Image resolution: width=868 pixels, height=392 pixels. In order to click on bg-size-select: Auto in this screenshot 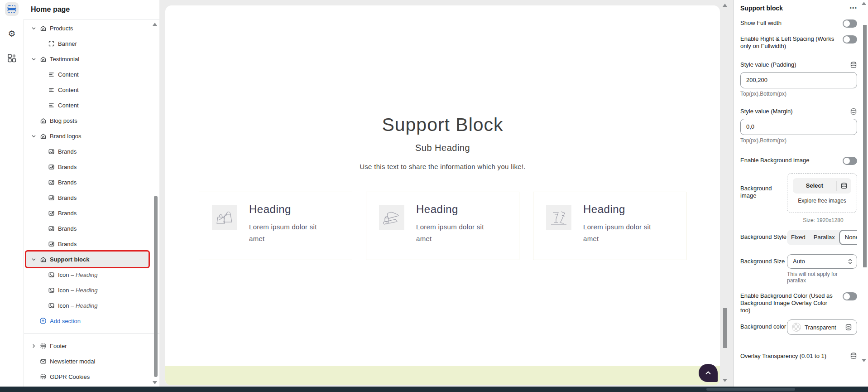, I will do `click(822, 261)`.